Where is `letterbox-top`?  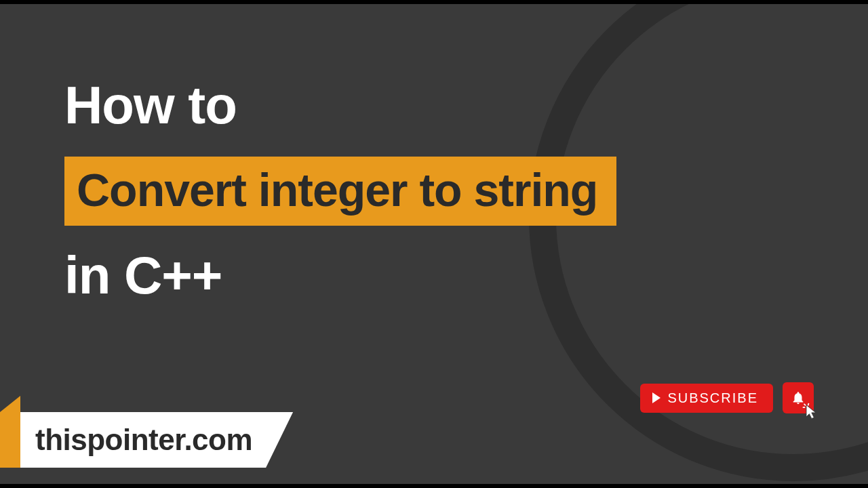 letterbox-top is located at coordinates (434, 2).